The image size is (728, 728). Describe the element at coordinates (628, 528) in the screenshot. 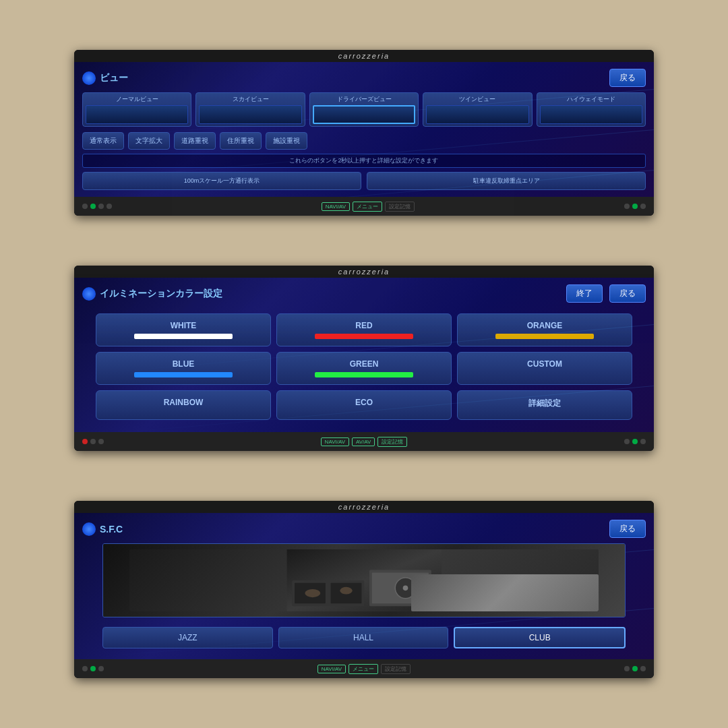

I see `back-button-3: 戻る` at that location.